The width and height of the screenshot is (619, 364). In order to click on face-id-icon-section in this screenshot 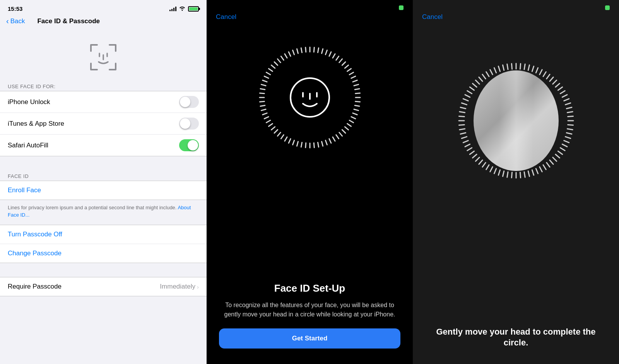, I will do `click(103, 55)`.